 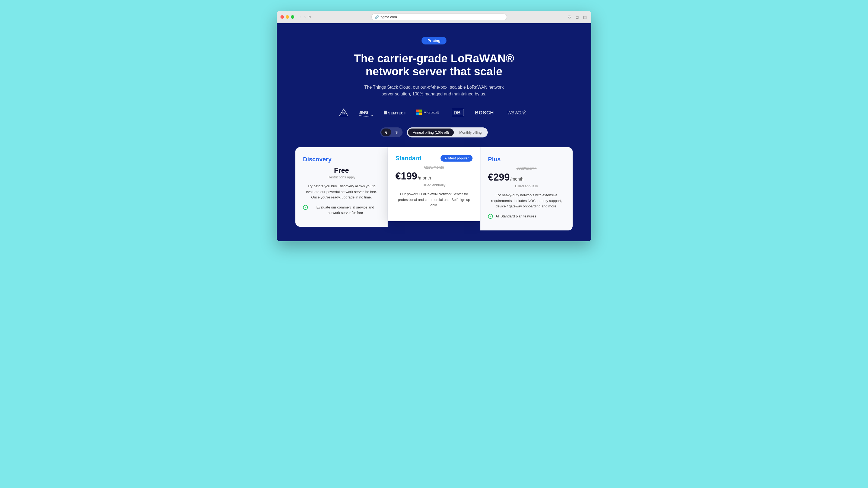 What do you see at coordinates (434, 167) in the screenshot?
I see `standard-price-original: €219/month` at bounding box center [434, 167].